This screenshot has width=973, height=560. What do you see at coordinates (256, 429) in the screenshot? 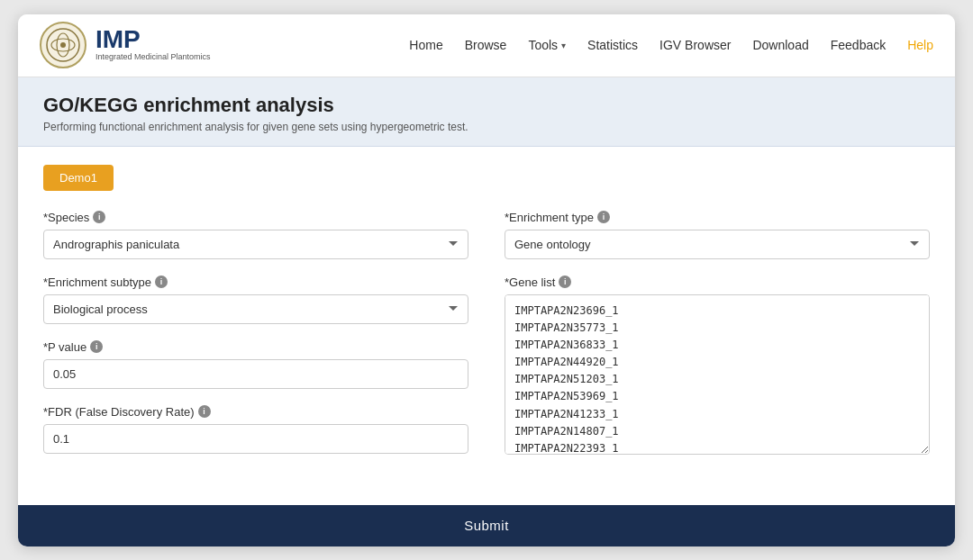
I see `fdr-group: *FDR (False Discovery Rate) i` at bounding box center [256, 429].